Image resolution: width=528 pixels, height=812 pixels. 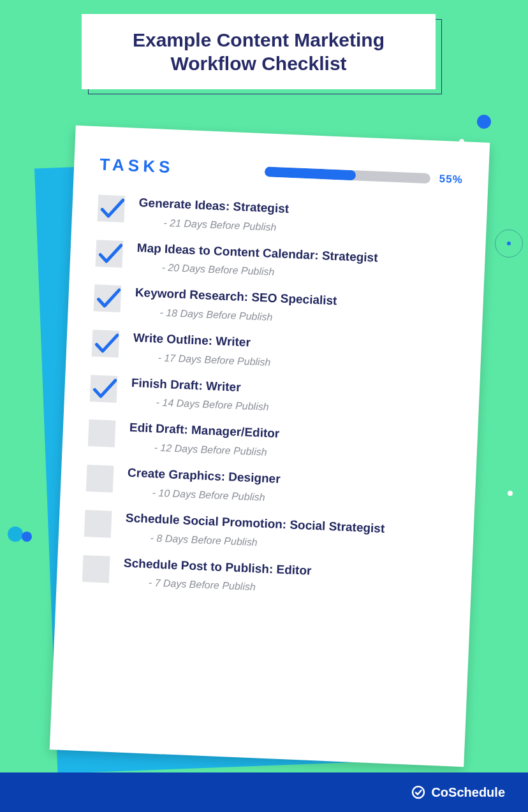 What do you see at coordinates (265, 576) in the screenshot?
I see `task-row: Schedule Post to Publish: Editor- 7 Days…` at bounding box center [265, 576].